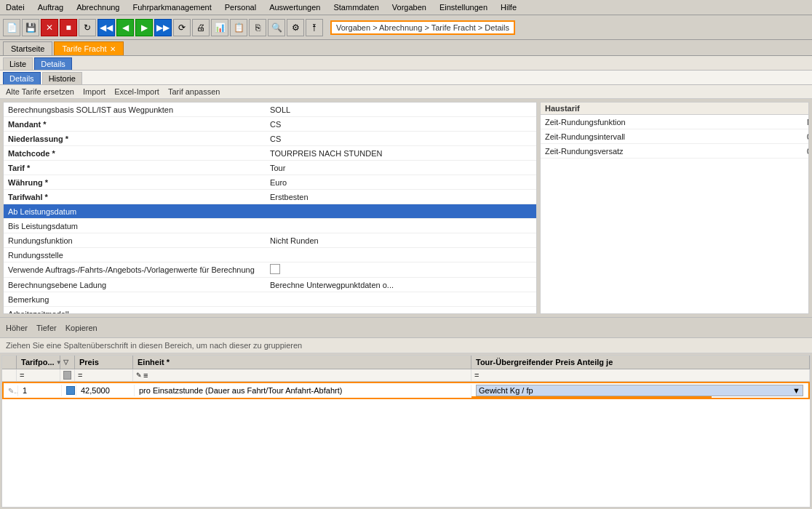 Image resolution: width=812 pixels, height=509 pixels. Describe the element at coordinates (270, 110) in the screenshot. I see `form-row-0: Berechnungsbasis SOLL/IST aus Wegpunkten…` at that location.